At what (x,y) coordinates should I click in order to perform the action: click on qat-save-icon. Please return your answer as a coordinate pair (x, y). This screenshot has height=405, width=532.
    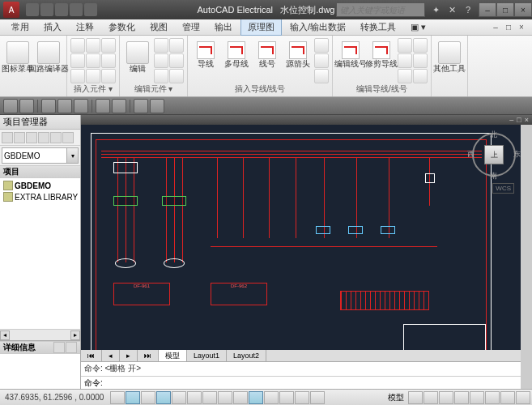
    Looking at the image, I should click on (62, 10).